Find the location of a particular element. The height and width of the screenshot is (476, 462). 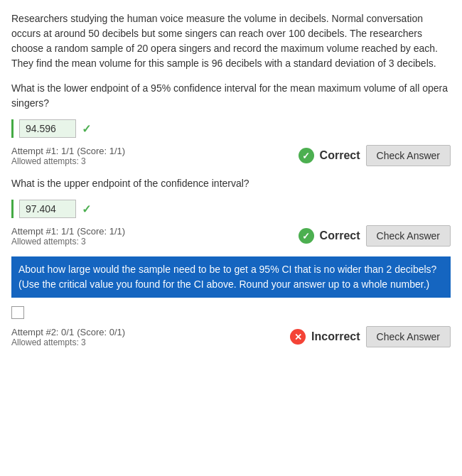

attempt3-line: Attempt #2: 0/1 (Score: 0/1) is located at coordinates (68, 332).